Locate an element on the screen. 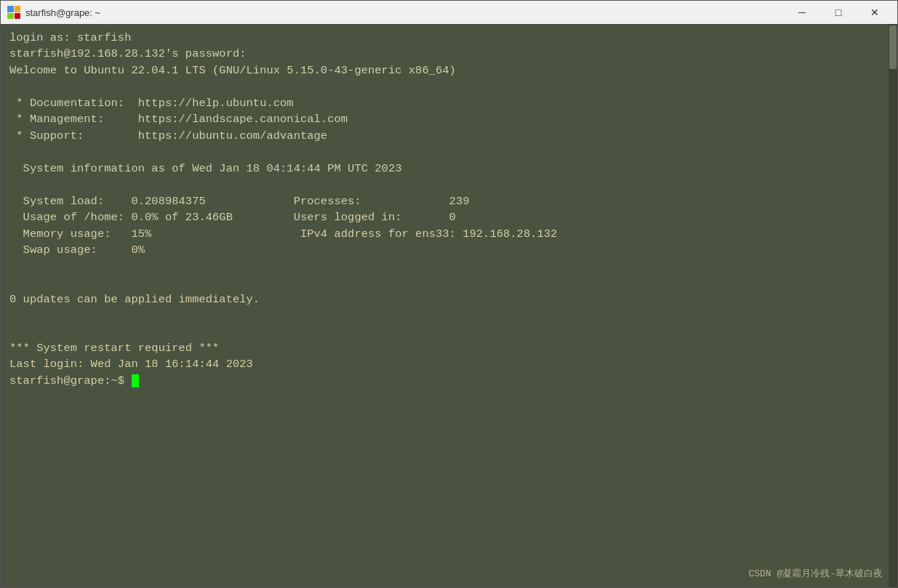 This screenshot has height=588, width=898. terminal-line: Last login: Wed Jan 18 16:14:44 2023 is located at coordinates (449, 364).